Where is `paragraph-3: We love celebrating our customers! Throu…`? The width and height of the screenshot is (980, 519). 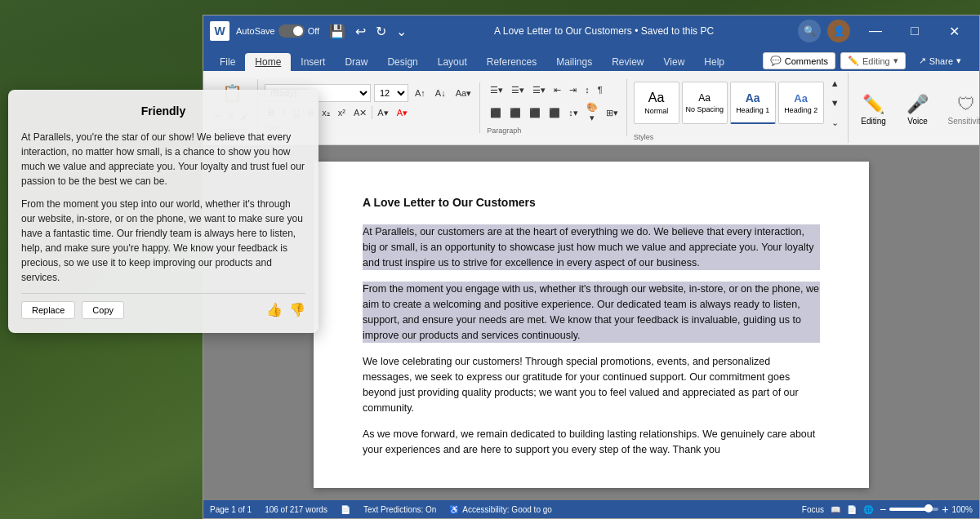 paragraph-3: We love celebrating our customers! Throu… is located at coordinates (591, 385).